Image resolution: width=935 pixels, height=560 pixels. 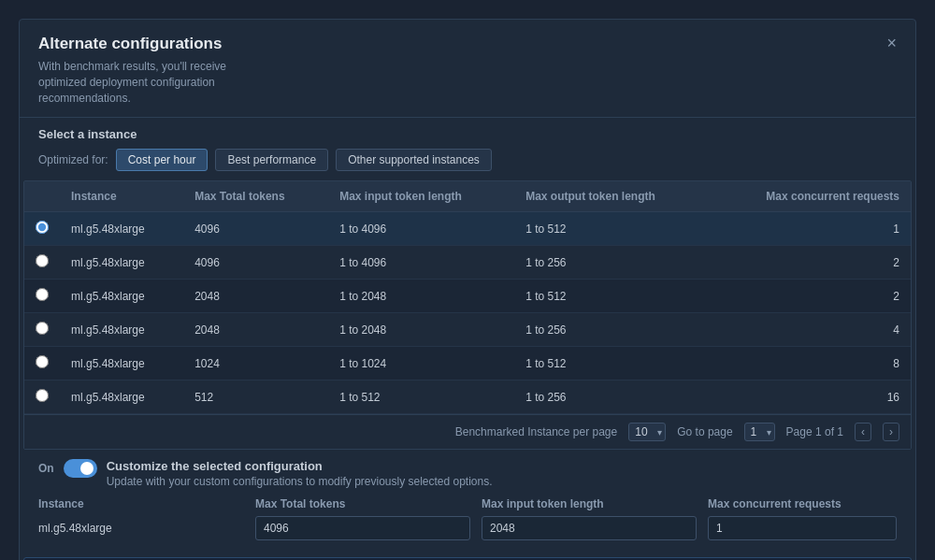 What do you see at coordinates (892, 43) in the screenshot?
I see `modal-close-button: ×` at bounding box center [892, 43].